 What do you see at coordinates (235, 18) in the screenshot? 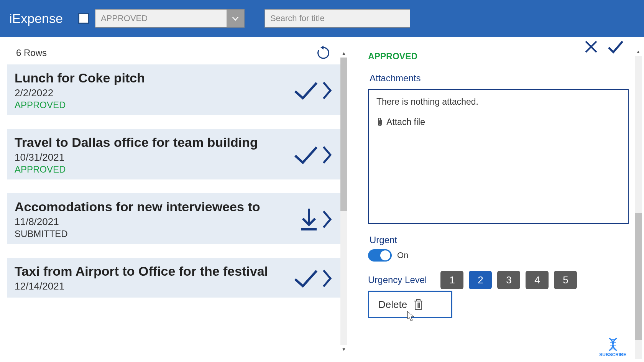
I see `chevron-down-icon` at bounding box center [235, 18].